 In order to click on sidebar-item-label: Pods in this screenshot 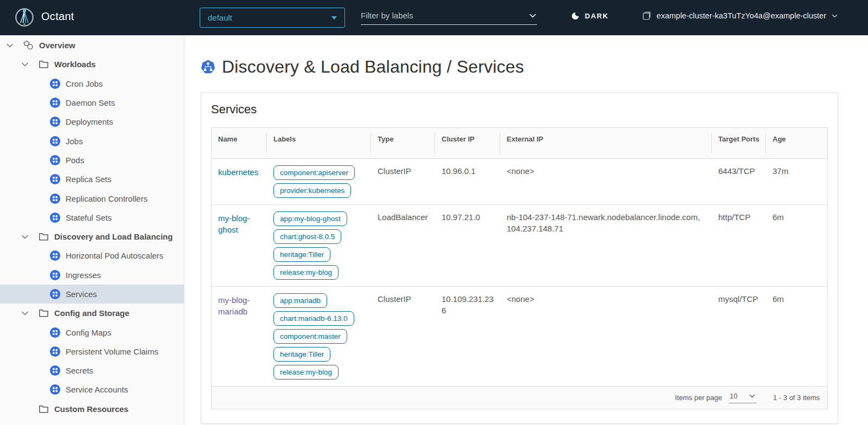, I will do `click(75, 160)`.